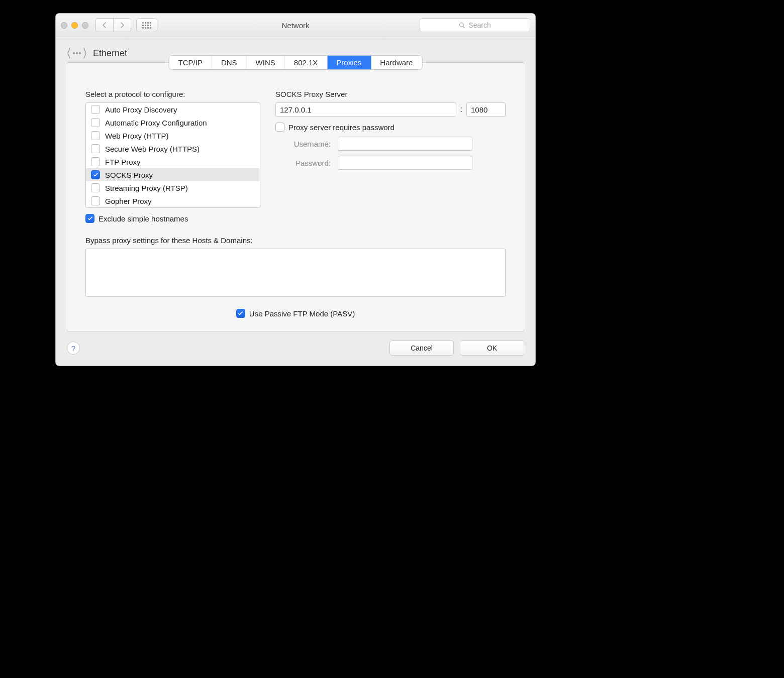  I want to click on protocols-heading: Select a protocol to configure:, so click(173, 94).